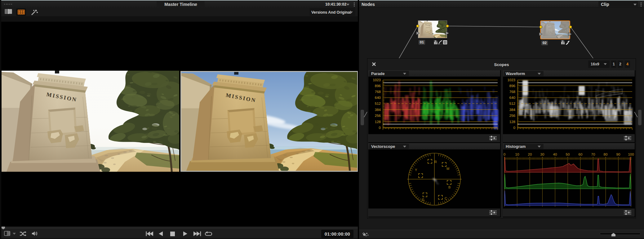  Describe the element at coordinates (530, 154) in the screenshot. I see `svg-text: 20` at that location.